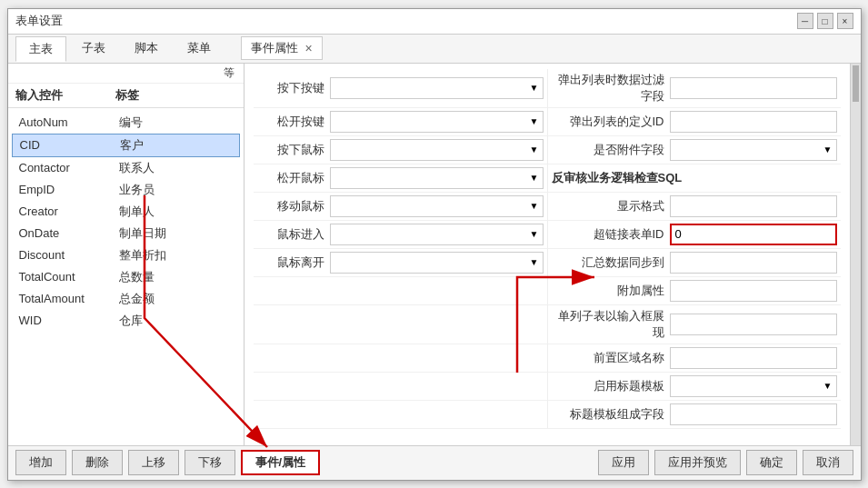 This screenshot has height=488, width=868. I want to click on right-form-label: 附加属性, so click(611, 291).